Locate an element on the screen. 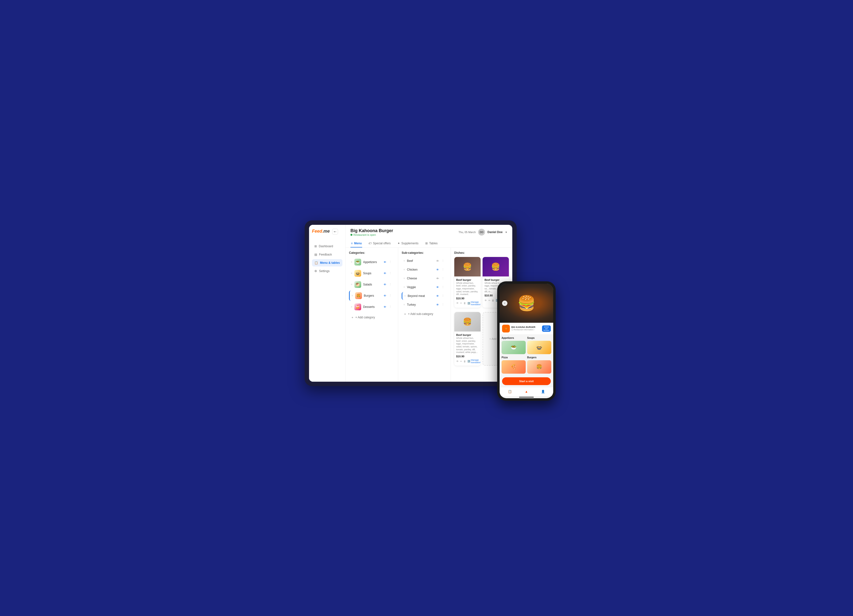 The image size is (853, 616). restaurant-info-link: ⓘ Restaurant information › is located at coordinates (524, 330).